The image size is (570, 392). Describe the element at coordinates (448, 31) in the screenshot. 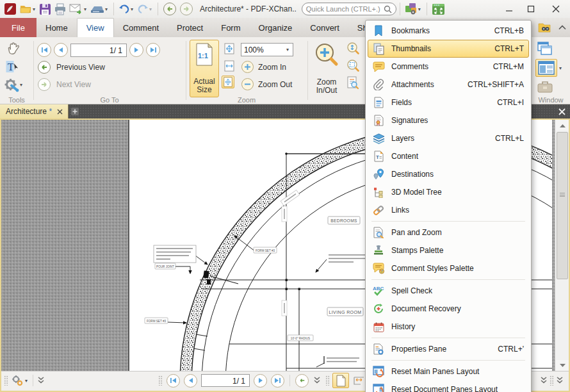

I see `menu-item-bookmarks: BookmarksCTRL+B` at that location.